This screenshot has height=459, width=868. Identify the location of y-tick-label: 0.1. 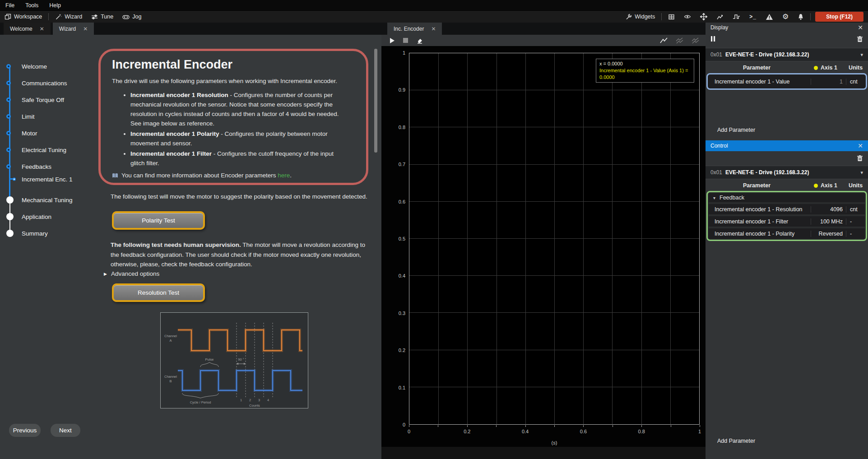
(402, 388).